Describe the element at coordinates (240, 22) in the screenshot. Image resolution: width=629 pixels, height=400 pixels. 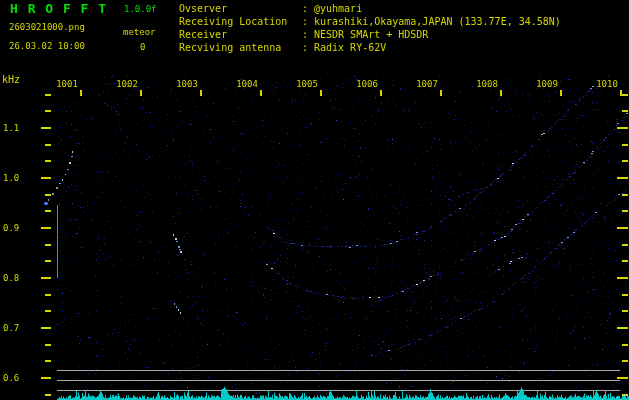
I see `info-label: Receiving Location` at that location.